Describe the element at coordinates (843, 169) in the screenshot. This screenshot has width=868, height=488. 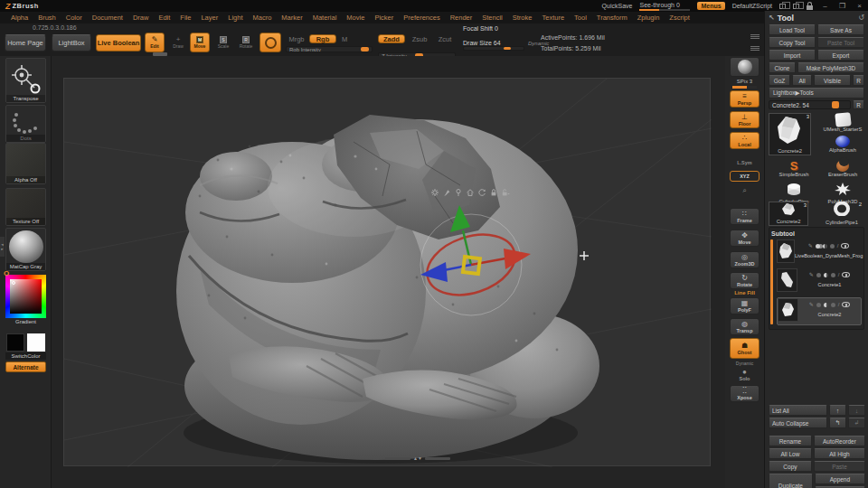
I see `tool-item: EraserBrush` at that location.